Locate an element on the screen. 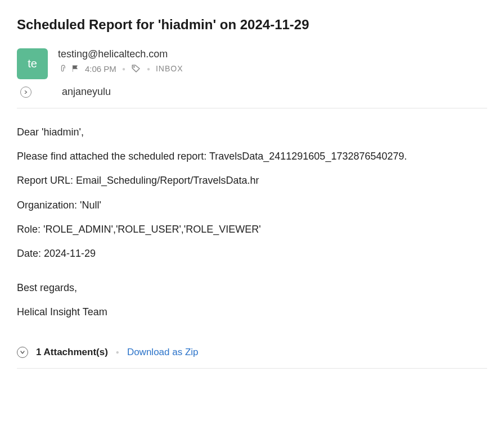  attachments-bar: 1 Attachment(s) ● Download as Zip is located at coordinates (252, 350).